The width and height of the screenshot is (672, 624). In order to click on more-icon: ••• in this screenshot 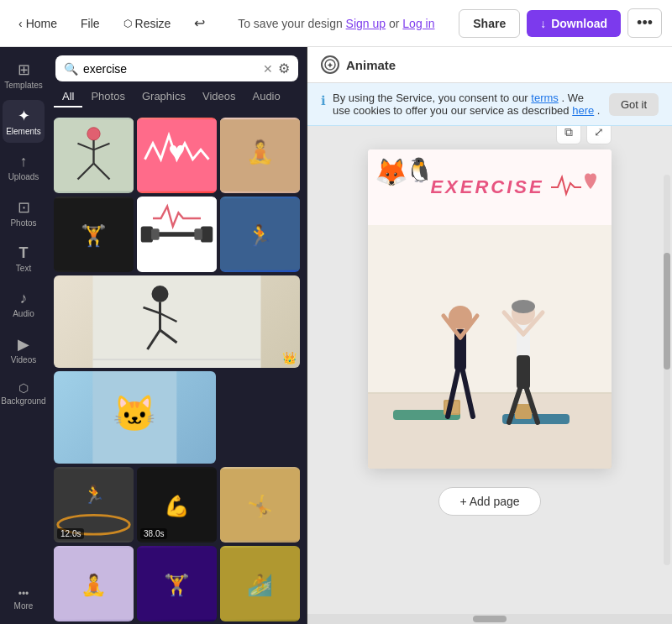, I will do `click(24, 594)`.